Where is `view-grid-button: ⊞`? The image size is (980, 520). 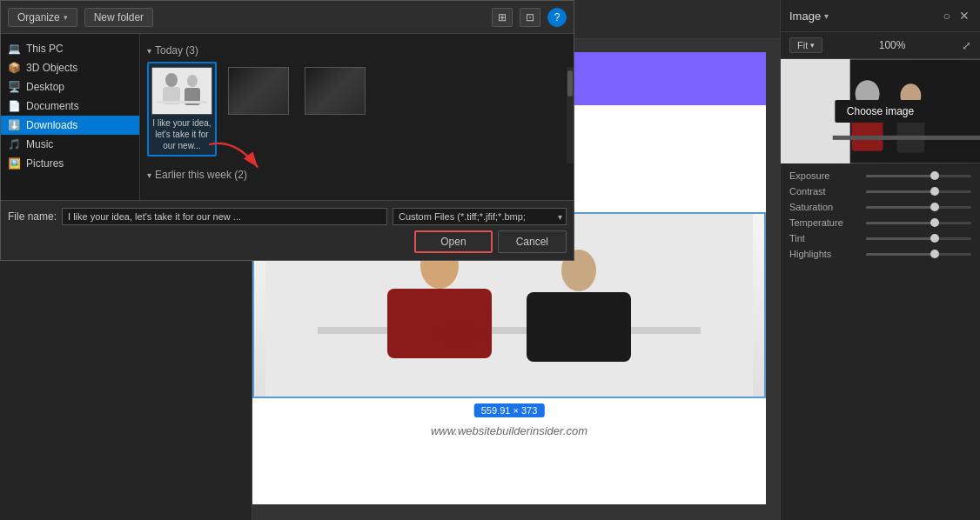 view-grid-button: ⊞ is located at coordinates (502, 17).